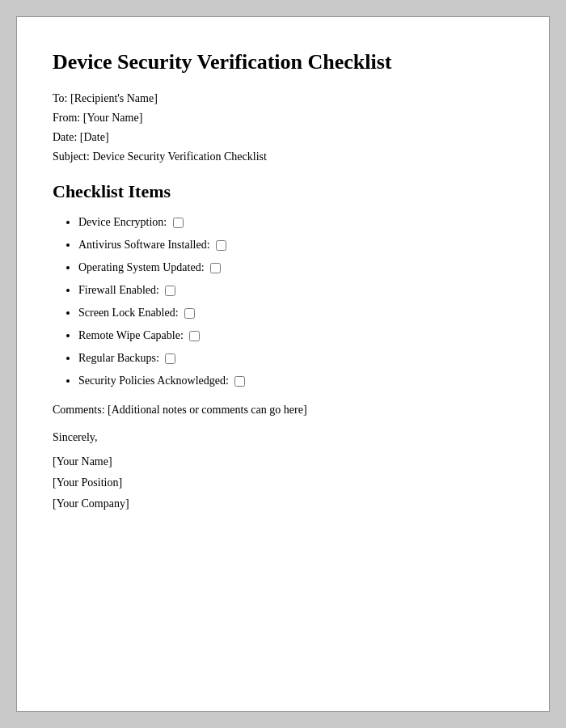 Image resolution: width=566 pixels, height=728 pixels. What do you see at coordinates (296, 267) in the screenshot?
I see `list-item: Operating System Updated:` at bounding box center [296, 267].